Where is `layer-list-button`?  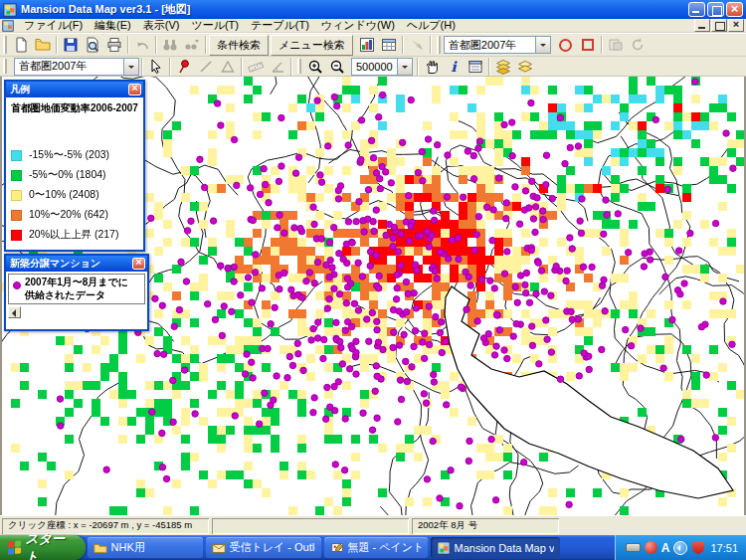
layer-list-button is located at coordinates (525, 67).